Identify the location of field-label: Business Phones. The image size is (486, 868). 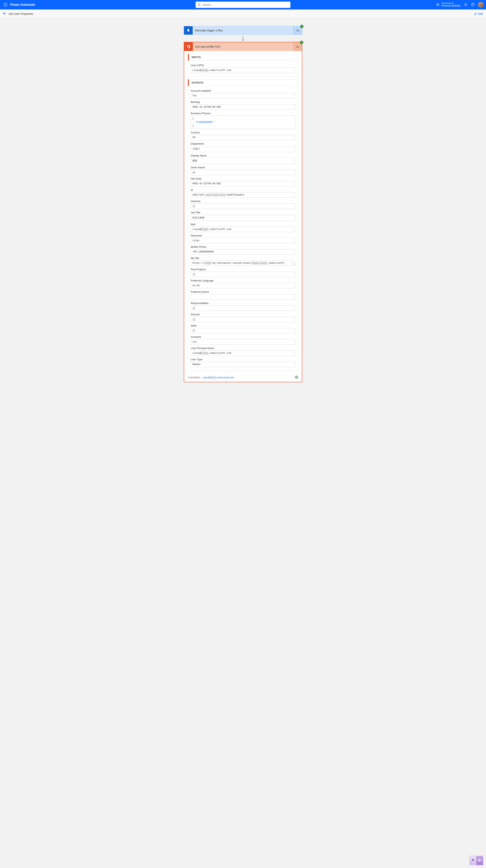
(243, 113).